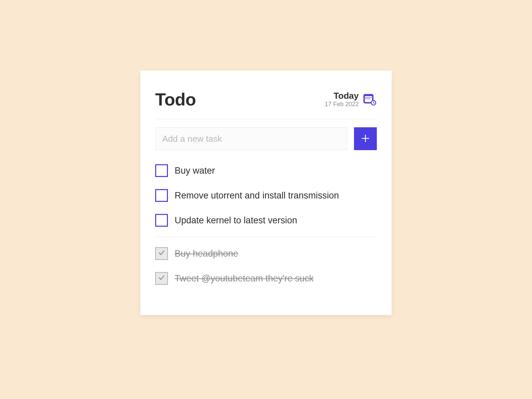 This screenshot has height=399, width=532. What do you see at coordinates (266, 195) in the screenshot?
I see `active-task-list: Buy water Remove utorrent and install tr…` at bounding box center [266, 195].